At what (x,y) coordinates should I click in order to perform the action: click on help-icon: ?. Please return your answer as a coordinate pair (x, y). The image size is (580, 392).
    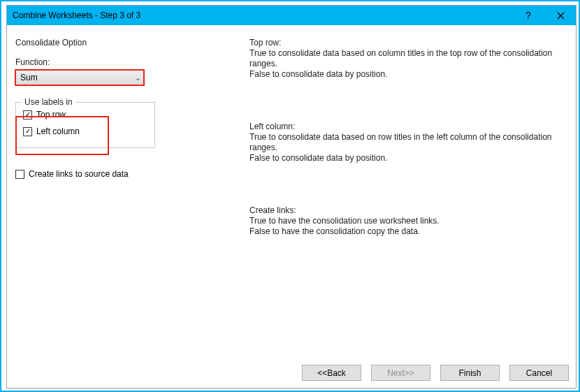
    Looking at the image, I should click on (528, 15).